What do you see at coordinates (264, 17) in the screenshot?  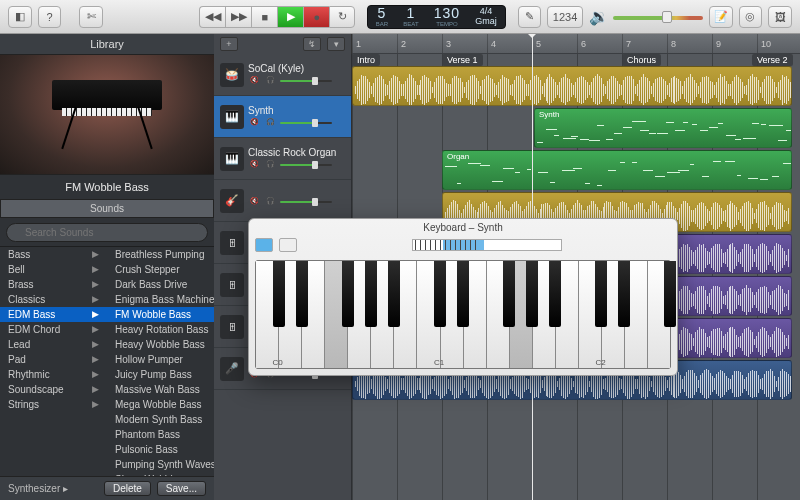 I see `stop-button: ■` at bounding box center [264, 17].